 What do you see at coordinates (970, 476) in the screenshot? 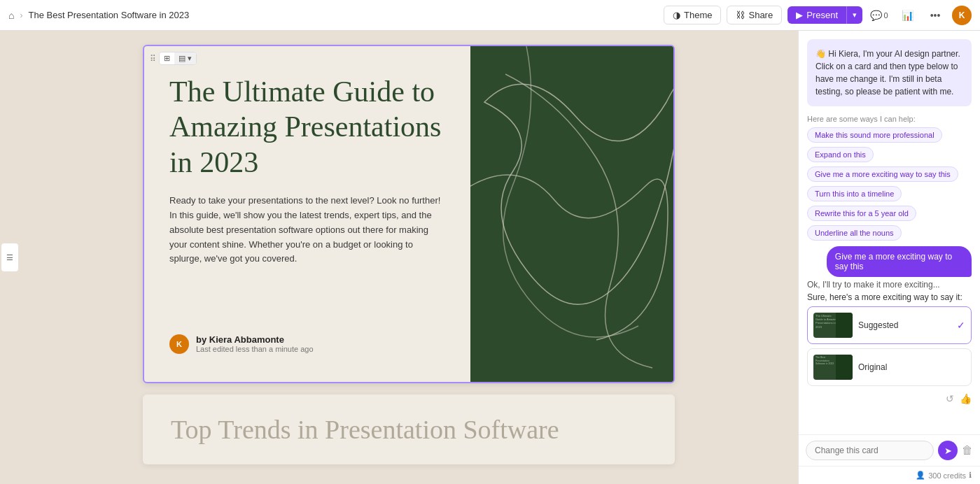
I see `info-icon: ℹ` at bounding box center [970, 476].